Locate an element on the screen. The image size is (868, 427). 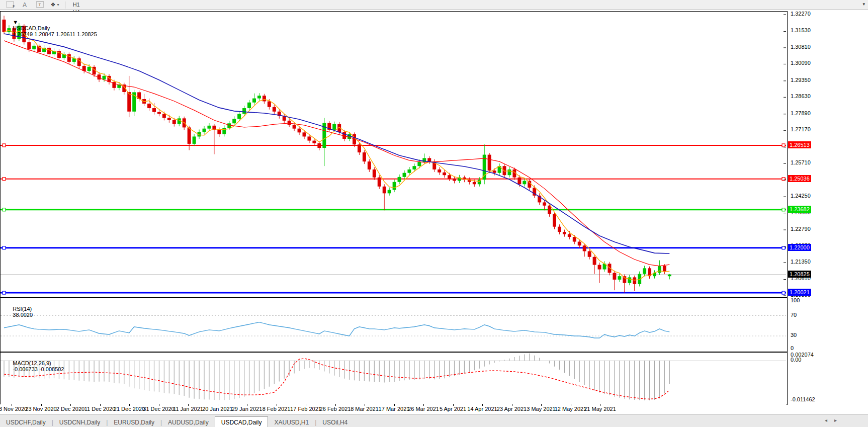
date-label: 12 May 2021 is located at coordinates (571, 409).